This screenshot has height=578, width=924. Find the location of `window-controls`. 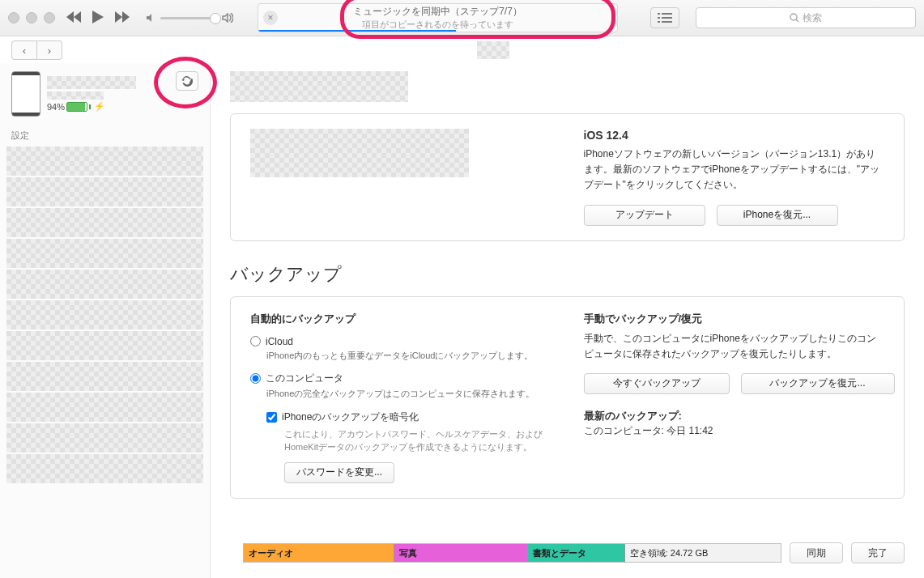

window-controls is located at coordinates (32, 18).